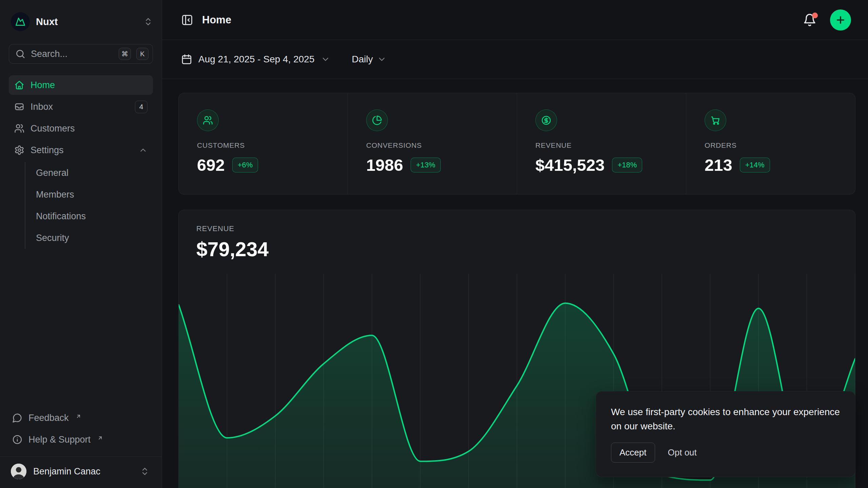  Describe the element at coordinates (515, 20) in the screenshot. I see `top-bar: Home` at that location.